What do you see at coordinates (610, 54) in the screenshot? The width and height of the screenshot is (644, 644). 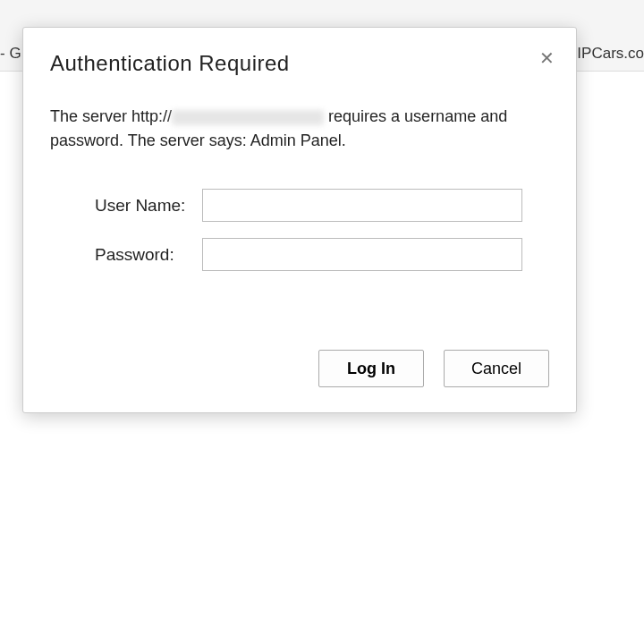 I see `toolbar-text-right: IPCars.co` at bounding box center [610, 54].